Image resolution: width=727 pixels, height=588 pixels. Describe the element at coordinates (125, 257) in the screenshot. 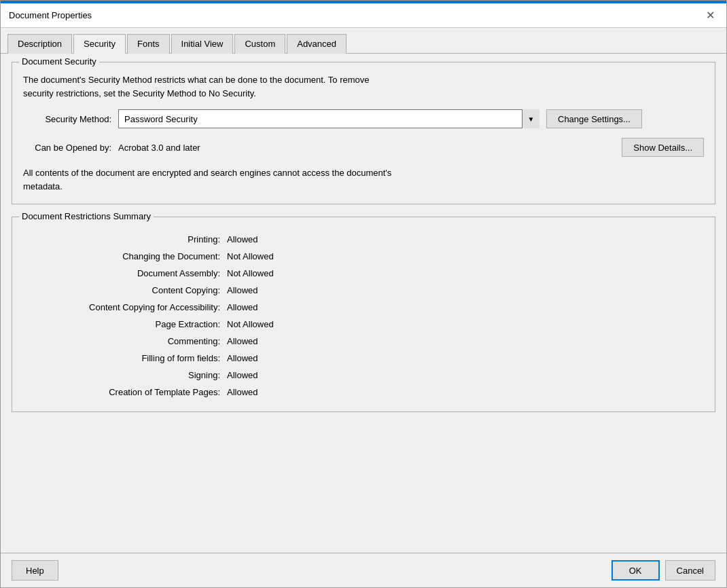

I see `restriction-label-changing: Changing the Document:` at that location.